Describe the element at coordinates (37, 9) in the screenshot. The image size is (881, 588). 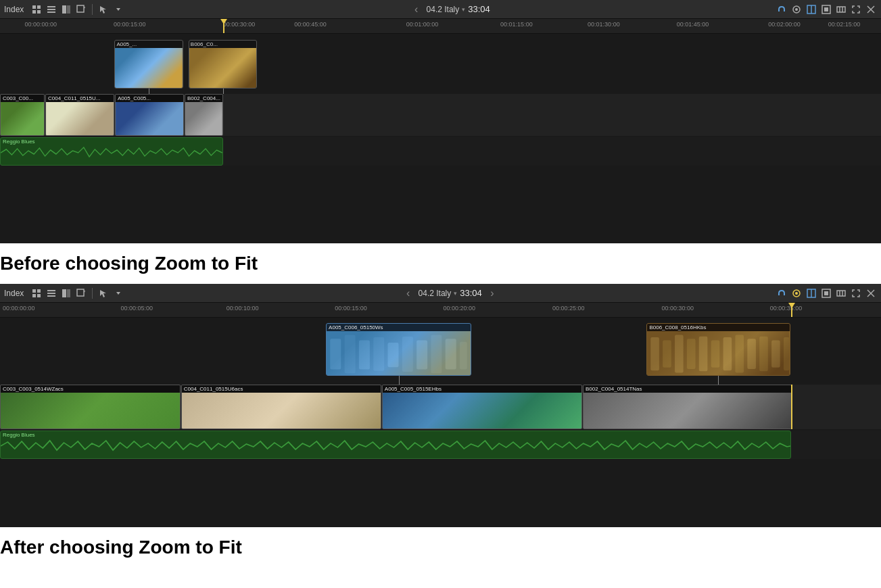
I see `clip-view-icon` at that location.